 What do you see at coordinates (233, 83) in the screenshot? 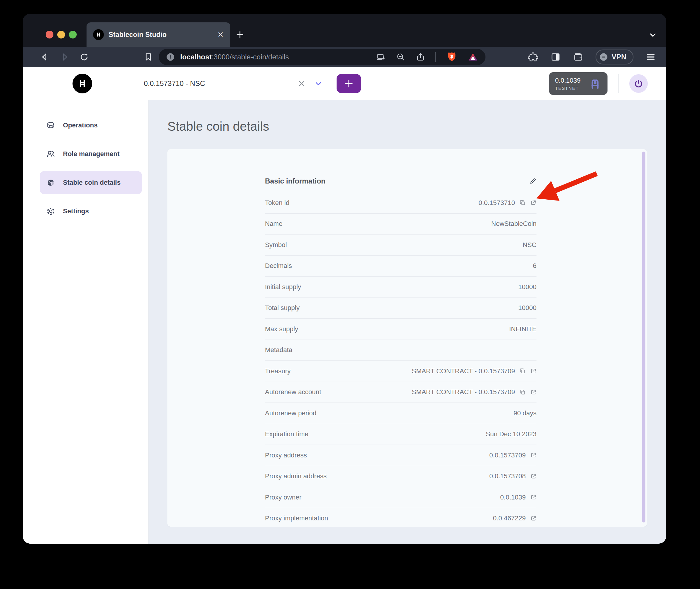
I see `token-select: 0.0.1573710 - NSC` at bounding box center [233, 83].